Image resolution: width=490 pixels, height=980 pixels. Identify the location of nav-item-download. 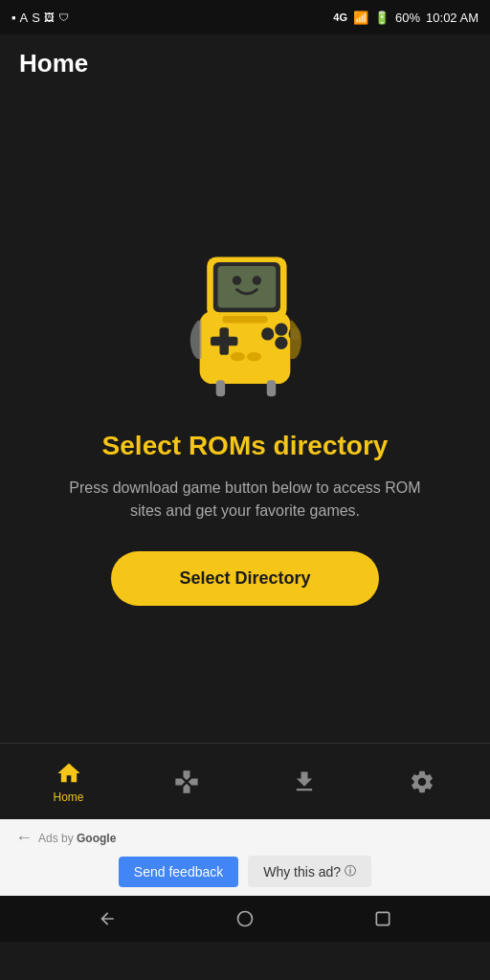
(304, 782).